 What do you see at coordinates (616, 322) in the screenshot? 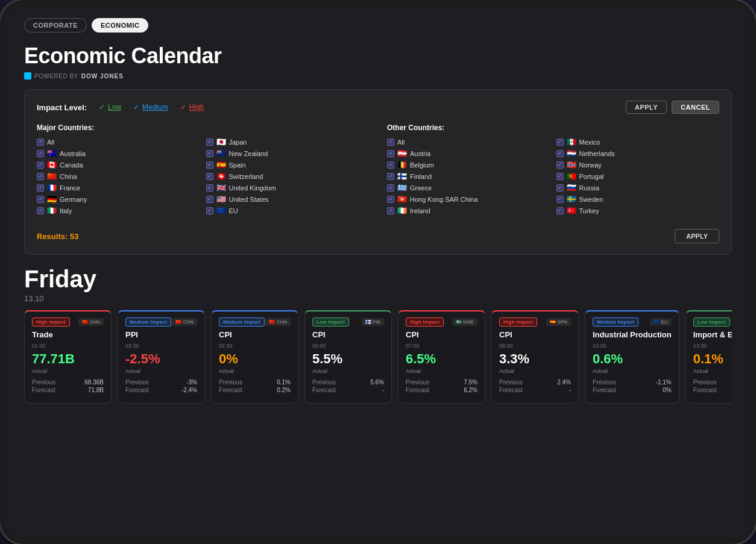
I see `card-ip-impact: Medium Impact` at bounding box center [616, 322].